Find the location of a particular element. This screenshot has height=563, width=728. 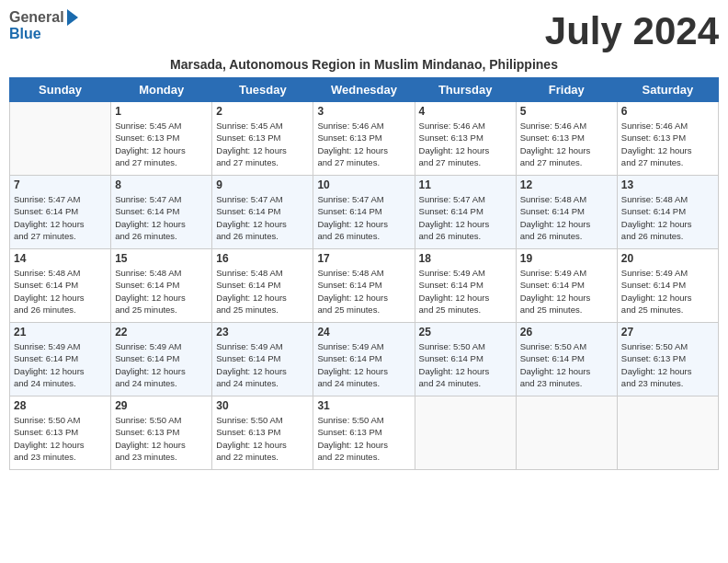

table-row: 3Sunrise: 5:46 AMSunset: 6:13 PMDaylight… is located at coordinates (364, 139).